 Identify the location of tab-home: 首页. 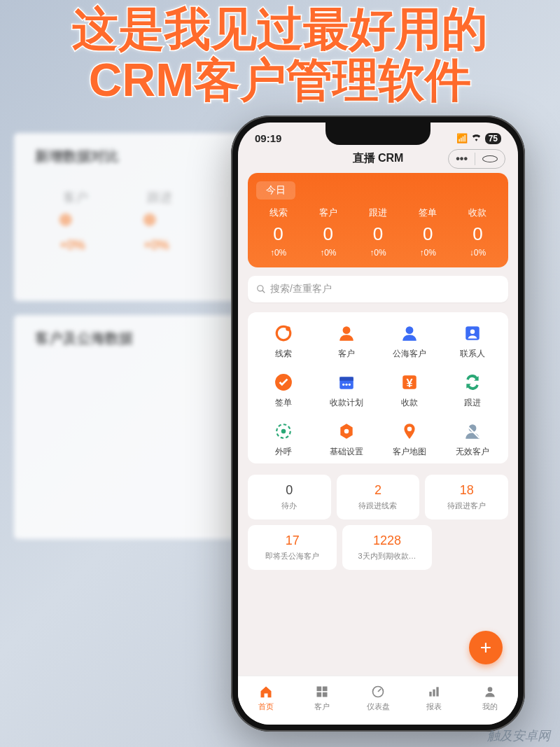
(266, 697).